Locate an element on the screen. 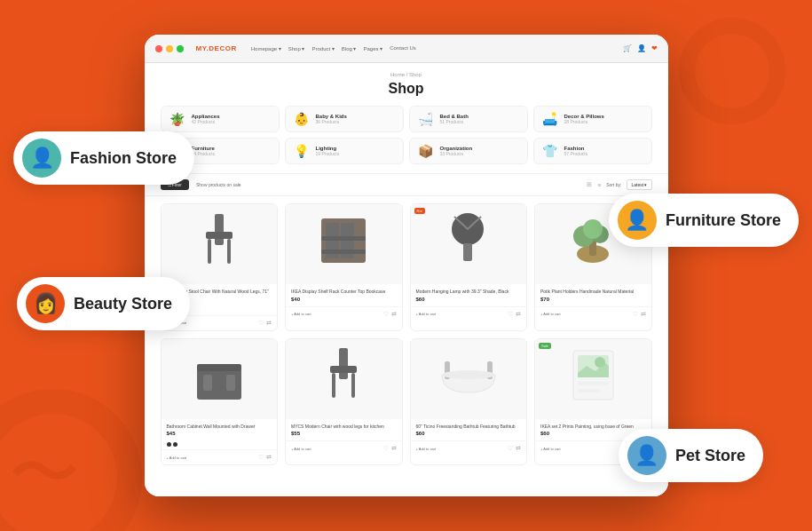  cat-info: Baby & Kids 36 Products is located at coordinates (332, 119).